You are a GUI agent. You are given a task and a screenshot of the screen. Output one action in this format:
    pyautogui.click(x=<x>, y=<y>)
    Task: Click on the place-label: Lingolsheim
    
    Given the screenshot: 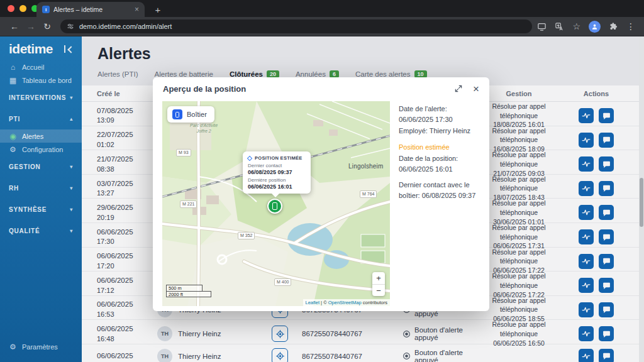 What is the action you would take?
    pyautogui.click(x=366, y=166)
    